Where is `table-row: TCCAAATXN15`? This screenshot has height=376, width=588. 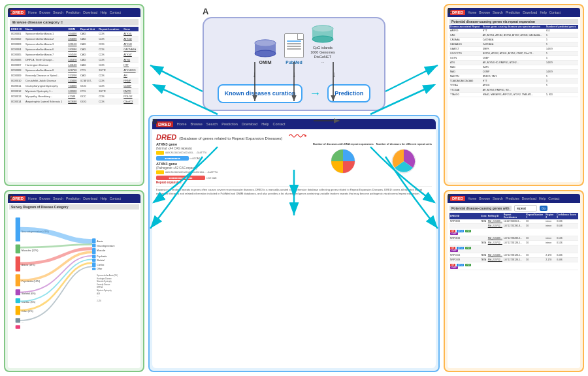 table-row: TCCAAATXN15 is located at coordinates (514, 86).